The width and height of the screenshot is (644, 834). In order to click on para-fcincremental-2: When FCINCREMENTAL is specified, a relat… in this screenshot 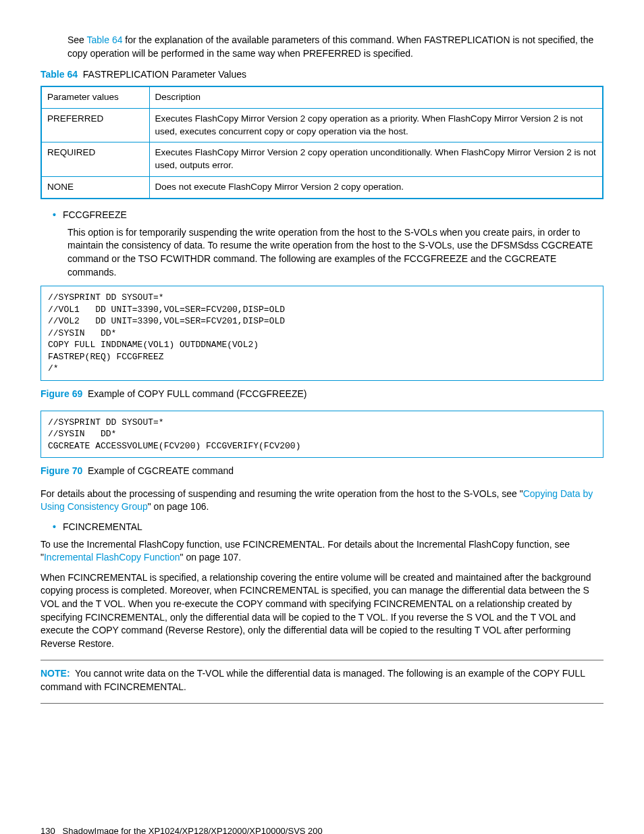, I will do `click(322, 611)`.